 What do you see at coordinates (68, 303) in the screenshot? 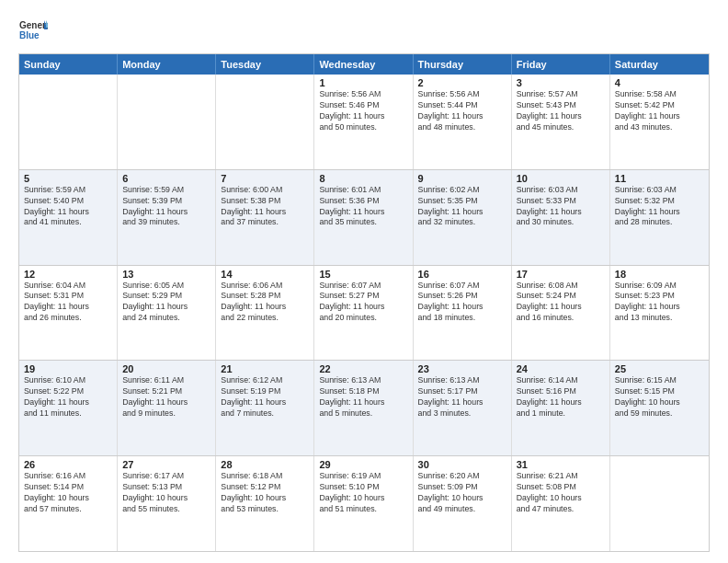
I see `cell-info-text: Sunrise: 6:04 AM Sunset: 5:31 PM Dayligh…` at bounding box center [68, 303].